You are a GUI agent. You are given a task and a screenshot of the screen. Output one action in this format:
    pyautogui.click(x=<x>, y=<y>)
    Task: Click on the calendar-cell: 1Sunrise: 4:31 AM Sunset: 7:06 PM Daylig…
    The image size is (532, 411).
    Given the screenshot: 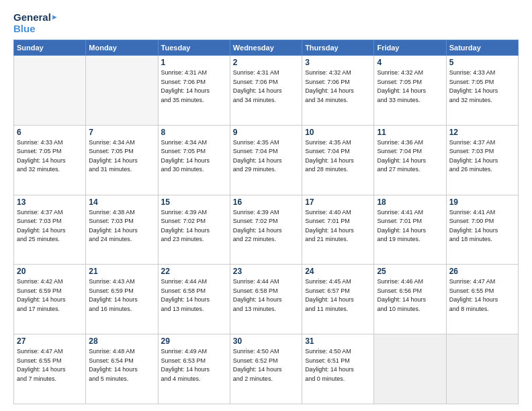 What is the action you would take?
    pyautogui.click(x=193, y=91)
    